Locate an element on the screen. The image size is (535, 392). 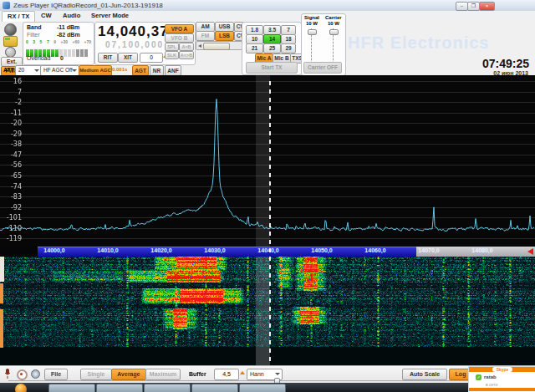
xit-button: XIT is located at coordinates (128, 58).